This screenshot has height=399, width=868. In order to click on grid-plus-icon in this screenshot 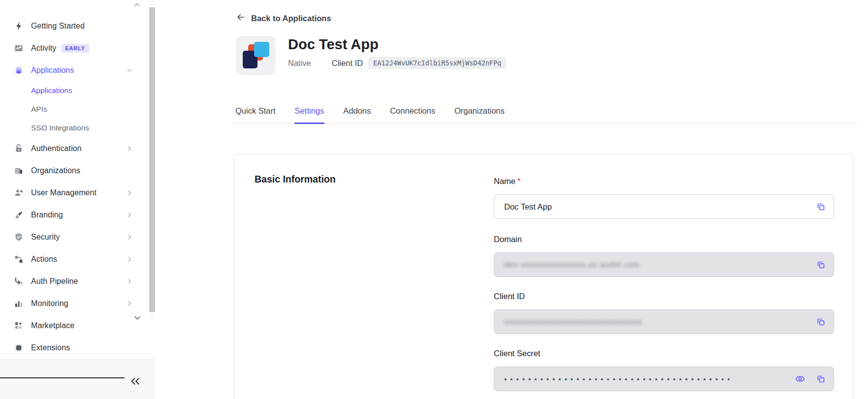, I will do `click(19, 326)`.